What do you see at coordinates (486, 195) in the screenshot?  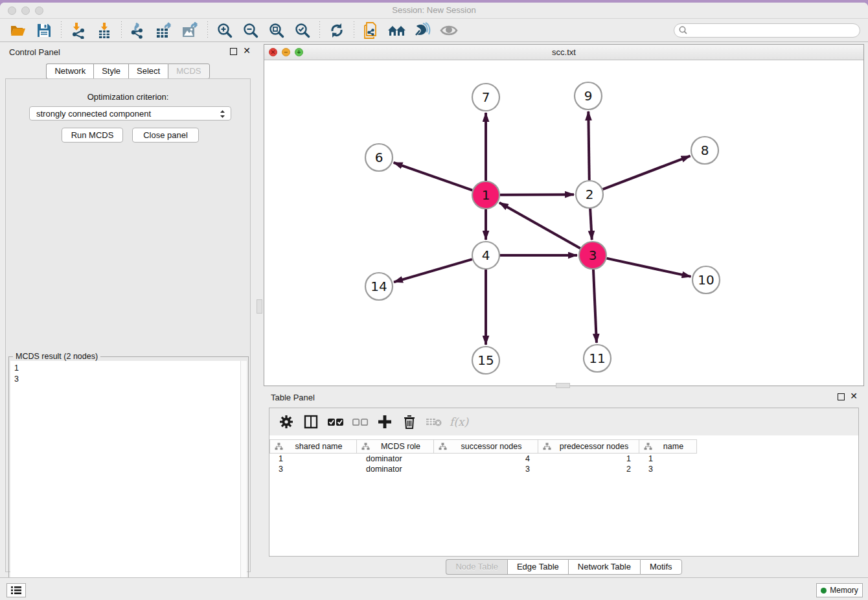 I see `svg-text: 1` at bounding box center [486, 195].